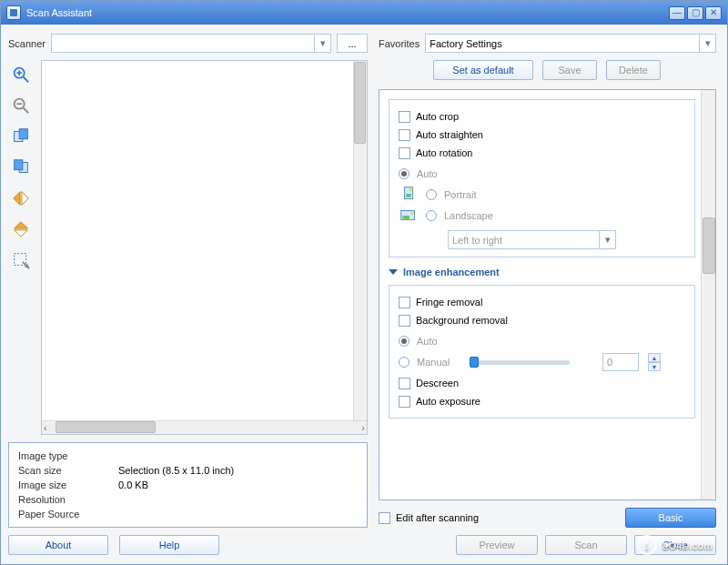 The height and width of the screenshot is (565, 728). What do you see at coordinates (542, 116) in the screenshot?
I see `auto-crop-checkbox: Auto crop` at bounding box center [542, 116].